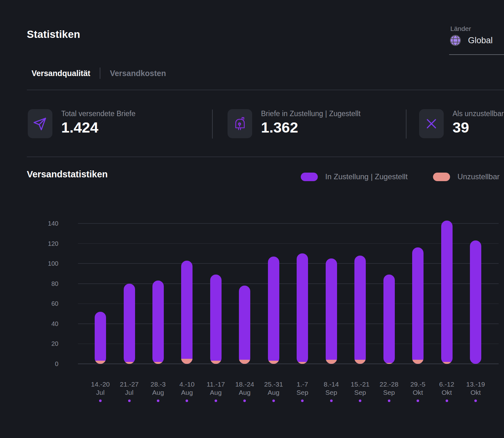 The width and height of the screenshot is (504, 438). Describe the element at coordinates (46, 364) in the screenshot. I see `y-axis-tick-label: 0` at that location.